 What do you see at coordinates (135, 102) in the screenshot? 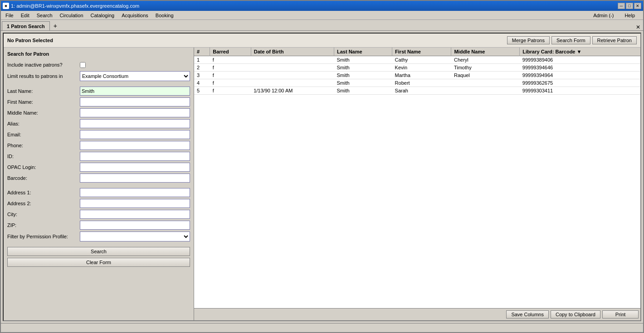
I see `first-name-input` at bounding box center [135, 102].